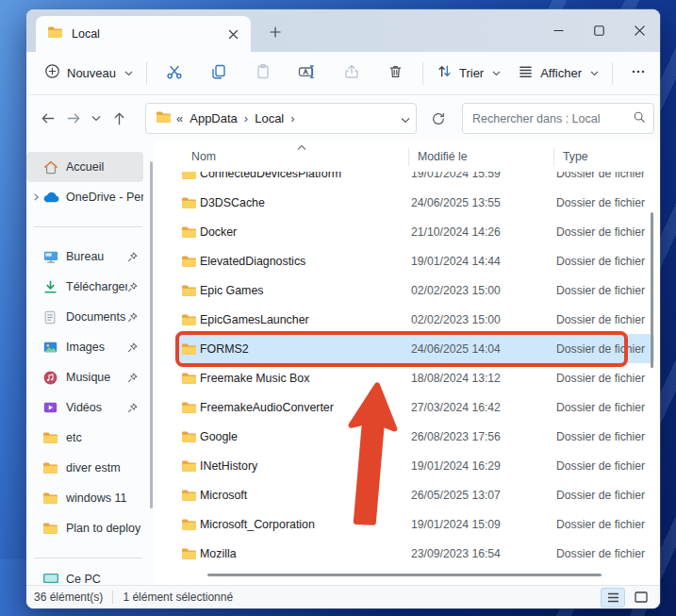 The image size is (676, 616). I want to click on file-row-freemakeaudioconverter: FreemakeAudioConverter27/03/2024 16:42Do…, so click(415, 408).